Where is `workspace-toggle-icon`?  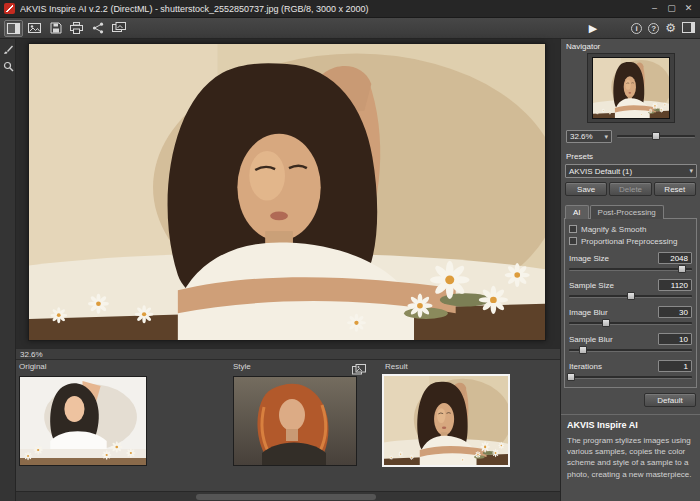 workspace-toggle-icon is located at coordinates (14, 28).